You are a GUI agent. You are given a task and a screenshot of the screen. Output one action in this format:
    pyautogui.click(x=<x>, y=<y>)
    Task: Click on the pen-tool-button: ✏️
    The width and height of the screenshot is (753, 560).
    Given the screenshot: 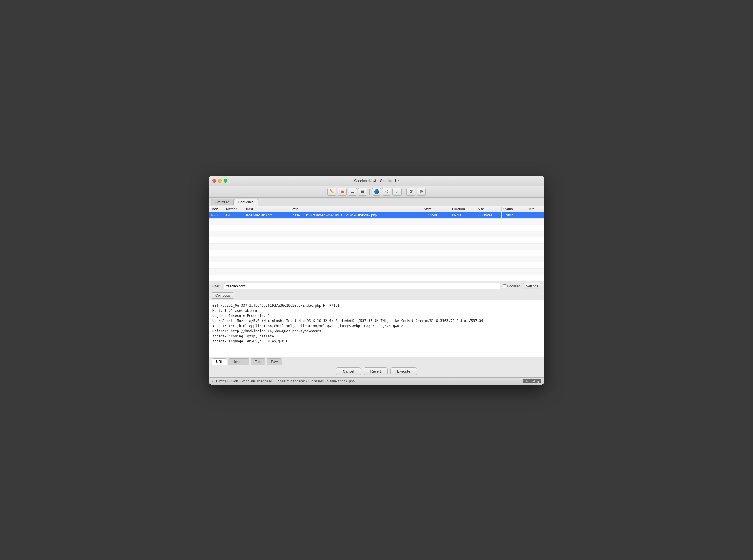 What is the action you would take?
    pyautogui.click(x=332, y=192)
    